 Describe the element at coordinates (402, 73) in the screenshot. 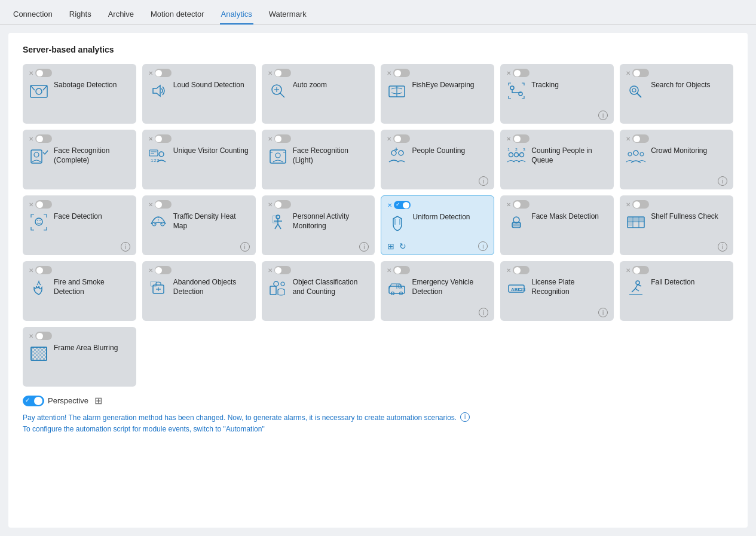

I see `toggle-switch-fisheye` at that location.